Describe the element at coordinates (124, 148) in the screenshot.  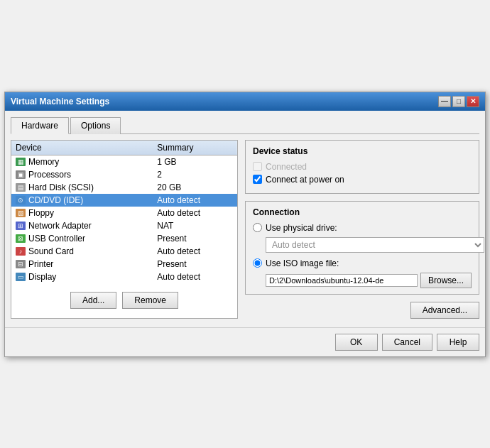
I see `table-header-row: Device Summary` at that location.